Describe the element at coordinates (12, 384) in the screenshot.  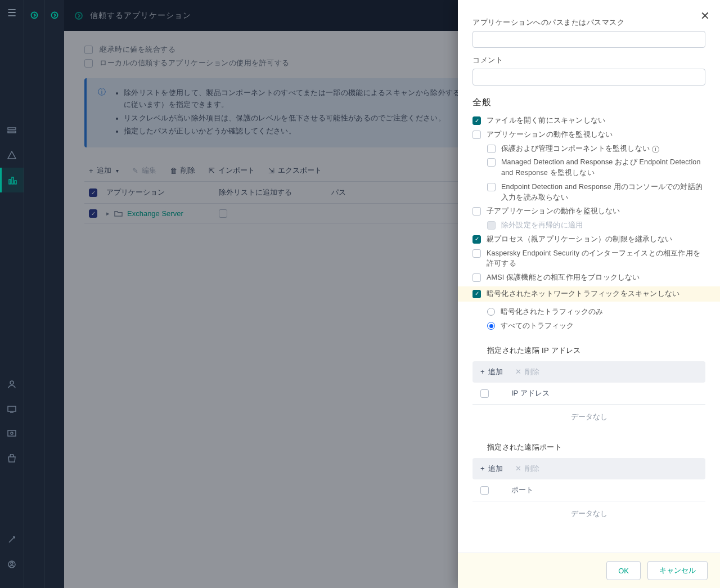
I see `rail-item-user` at that location.